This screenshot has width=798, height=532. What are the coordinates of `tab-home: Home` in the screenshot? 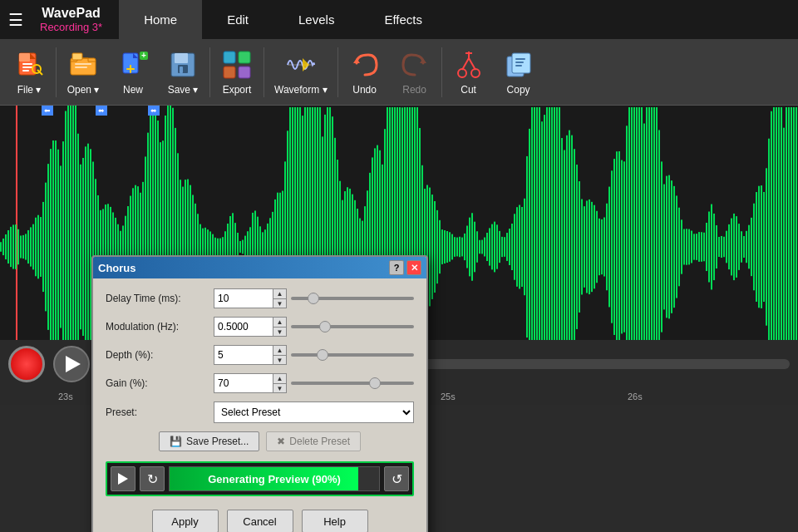 It's located at (160, 20).